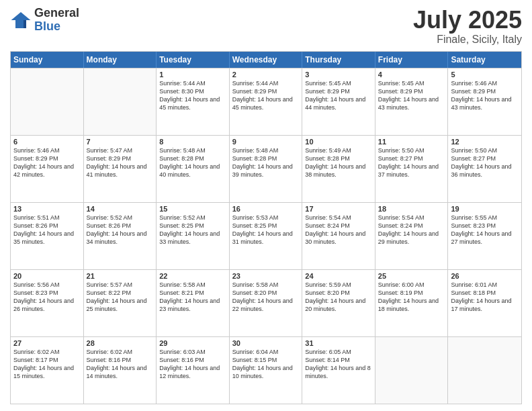  What do you see at coordinates (485, 297) in the screenshot?
I see `cell-info: Sunrise: 6:01 AM Sunset: 8:18 PM Dayligh…` at bounding box center [485, 297].